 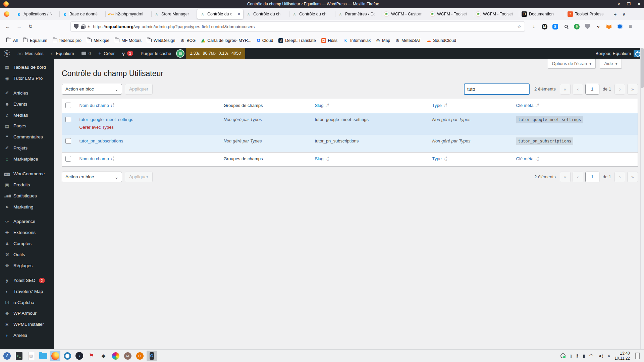 I want to click on buster-extension-icon: B, so click(x=577, y=27).